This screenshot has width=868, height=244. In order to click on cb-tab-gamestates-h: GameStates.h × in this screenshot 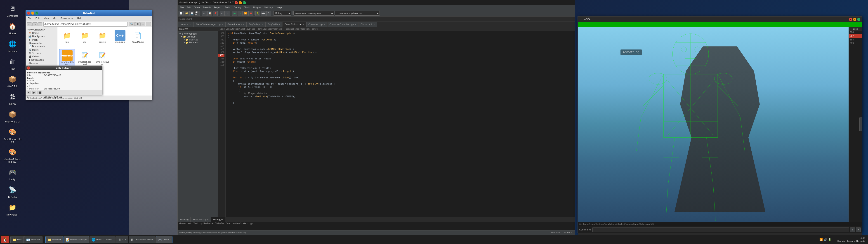, I will do `click(236, 24)`.